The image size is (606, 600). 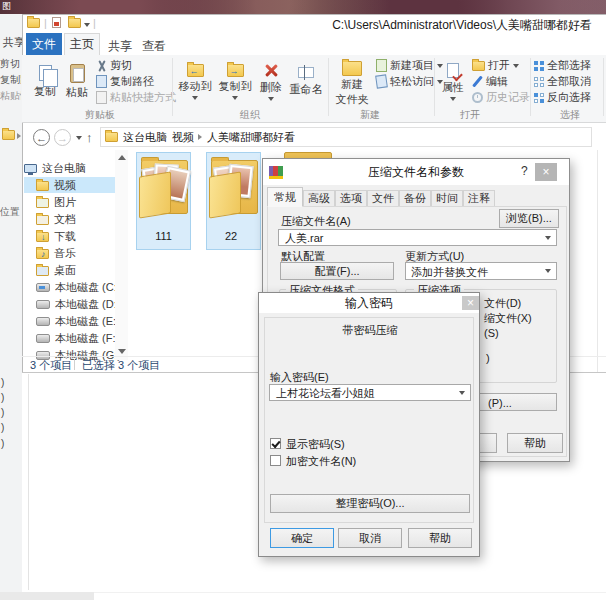 I want to click on background-drive-fragment: ), so click(x=2, y=444).